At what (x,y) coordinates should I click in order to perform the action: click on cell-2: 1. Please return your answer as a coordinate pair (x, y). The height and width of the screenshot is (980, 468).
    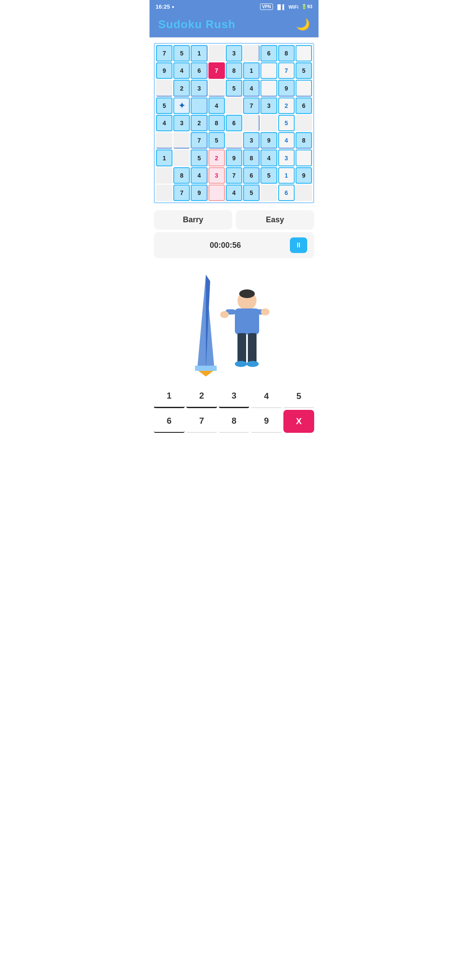
    Looking at the image, I should click on (199, 53).